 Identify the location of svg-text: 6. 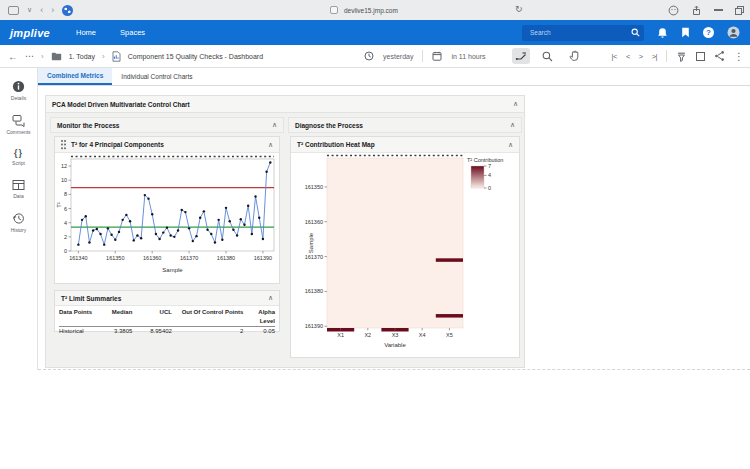
(66, 209).